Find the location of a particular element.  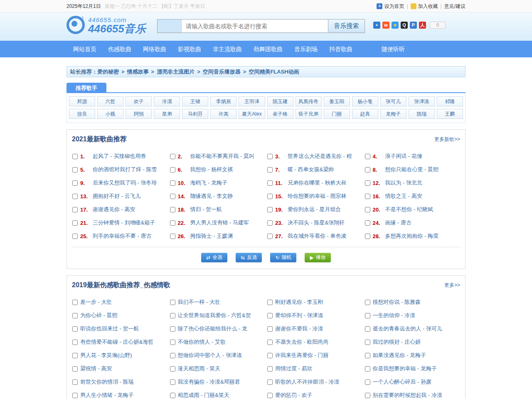

invert-select-button: ⇆反选 is located at coordinates (249, 258).